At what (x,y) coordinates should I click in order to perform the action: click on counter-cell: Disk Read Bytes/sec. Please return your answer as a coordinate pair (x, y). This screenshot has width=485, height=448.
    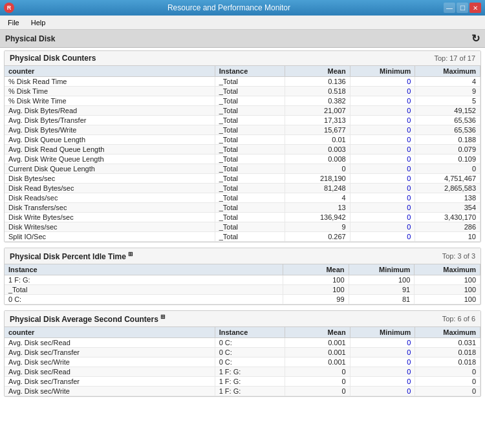
    Looking at the image, I should click on (110, 189).